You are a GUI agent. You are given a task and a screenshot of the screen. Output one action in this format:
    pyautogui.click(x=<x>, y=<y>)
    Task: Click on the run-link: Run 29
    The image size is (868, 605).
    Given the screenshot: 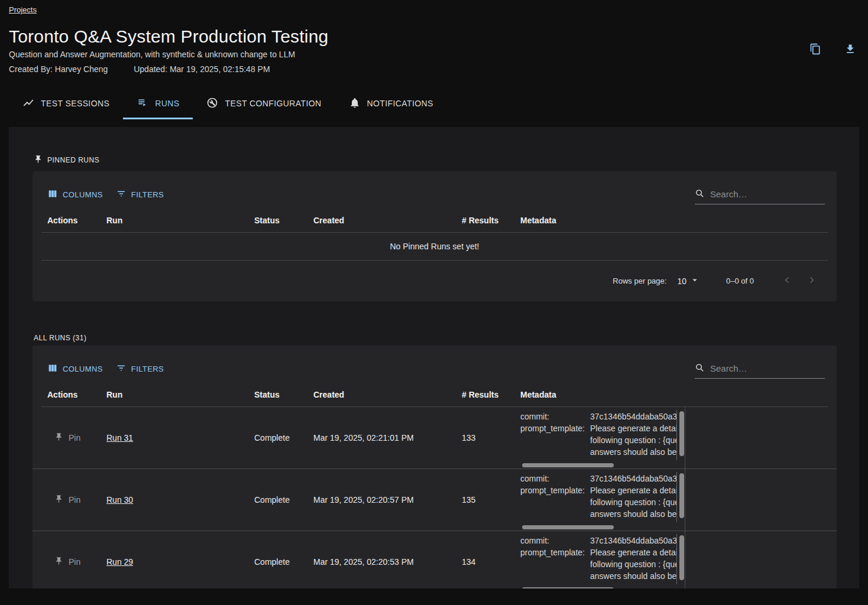 What is the action you would take?
    pyautogui.click(x=119, y=562)
    